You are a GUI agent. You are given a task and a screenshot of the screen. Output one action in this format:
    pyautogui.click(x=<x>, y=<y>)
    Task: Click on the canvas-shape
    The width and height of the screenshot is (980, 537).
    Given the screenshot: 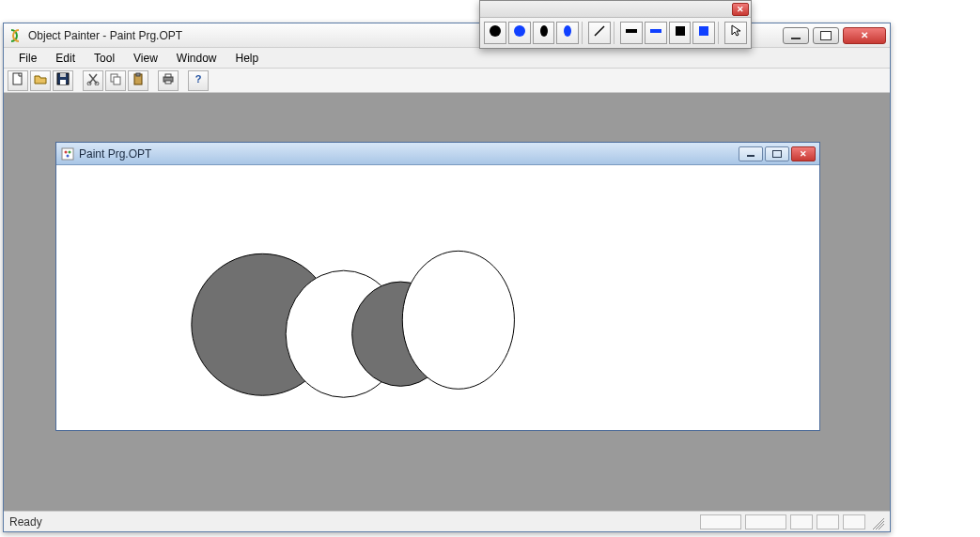 What is the action you would take?
    pyautogui.click(x=459, y=319)
    